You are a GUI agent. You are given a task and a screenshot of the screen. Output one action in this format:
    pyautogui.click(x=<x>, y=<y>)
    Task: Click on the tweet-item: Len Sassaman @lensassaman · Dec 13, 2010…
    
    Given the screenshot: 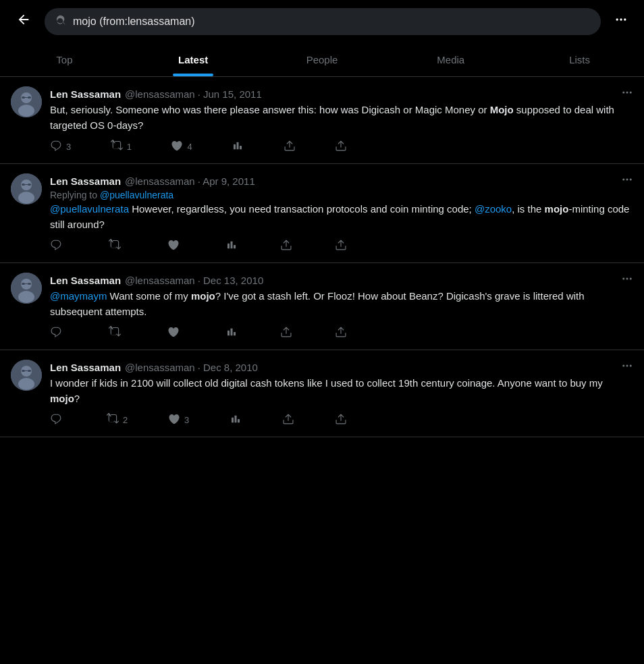 What is the action you would take?
    pyautogui.click(x=322, y=306)
    